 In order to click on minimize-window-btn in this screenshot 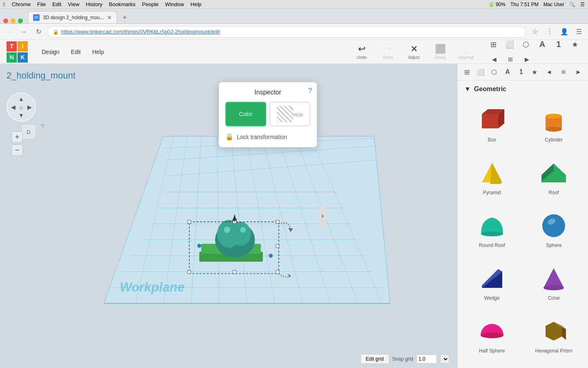, I will do `click(13, 21)`.